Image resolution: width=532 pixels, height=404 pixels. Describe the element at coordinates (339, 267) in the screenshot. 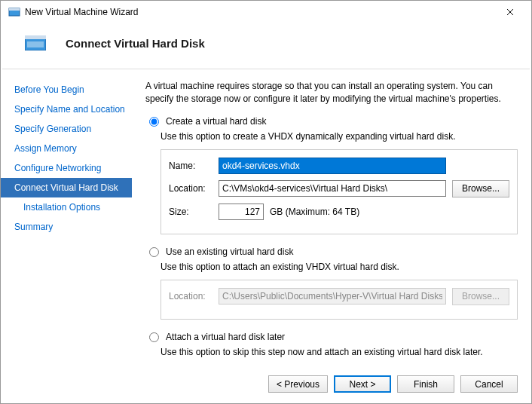

I see `desc-existing-vhd: Use this option to attach an existing VH…` at that location.